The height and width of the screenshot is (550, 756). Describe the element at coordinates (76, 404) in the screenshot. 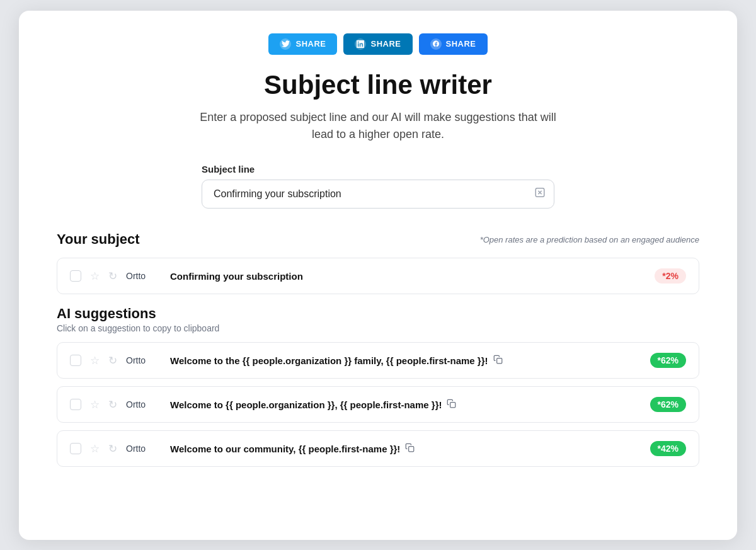

I see `suggestion-2-checkbox` at that location.